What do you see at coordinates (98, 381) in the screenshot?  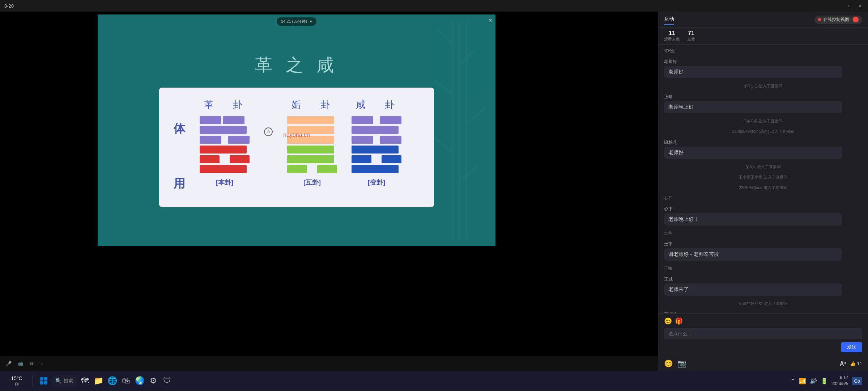 I see `explorer-icon: 📁` at bounding box center [98, 381].